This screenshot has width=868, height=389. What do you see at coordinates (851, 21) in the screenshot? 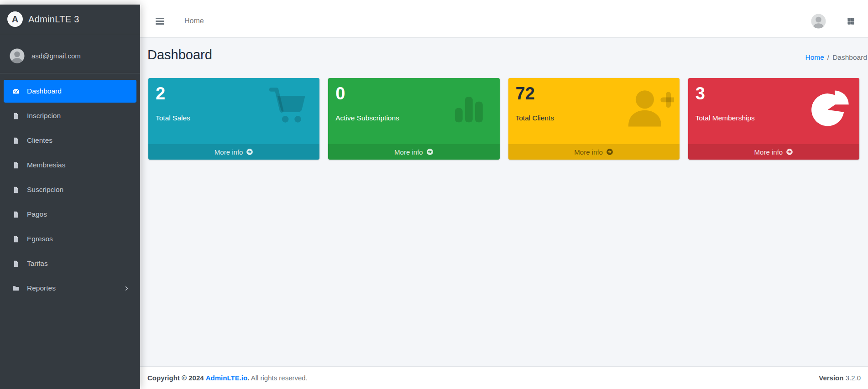
I see `grid-icon` at bounding box center [851, 21].